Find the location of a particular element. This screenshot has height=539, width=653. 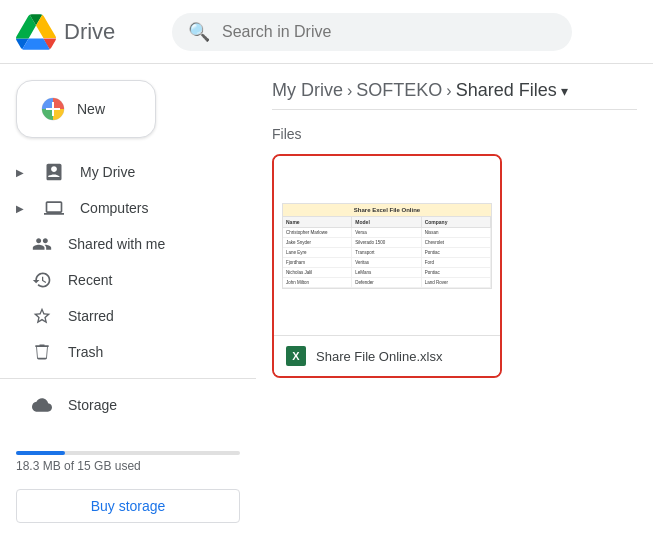

storage-used-text: 18.3 MB of 15 GB used is located at coordinates (128, 466).